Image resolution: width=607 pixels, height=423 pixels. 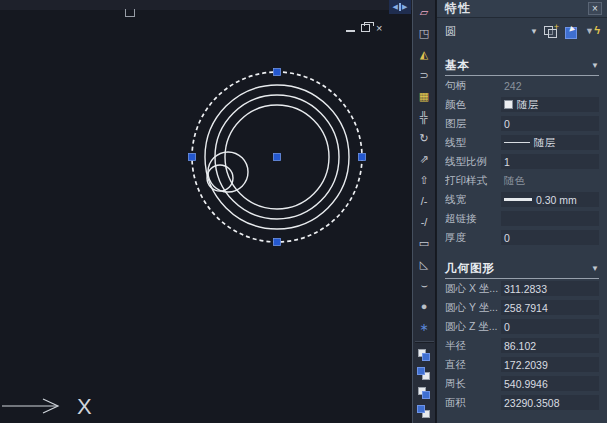 What do you see at coordinates (424, 96) in the screenshot?
I see `toolbar-array-button: ▦` at bounding box center [424, 96].